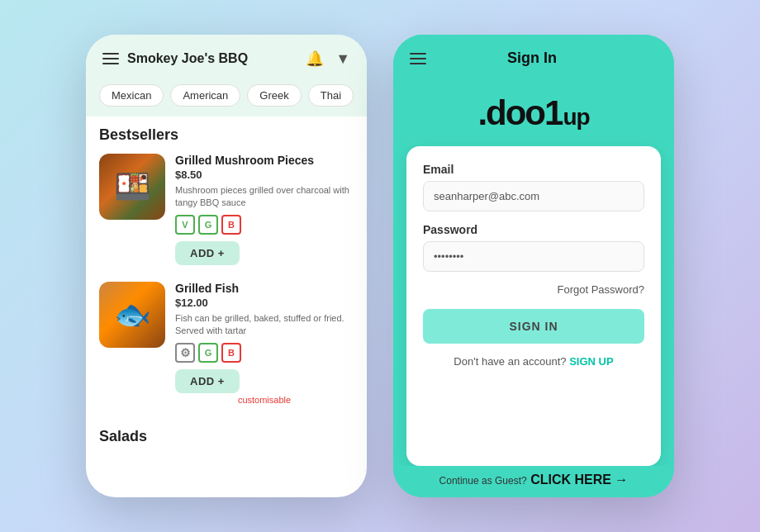 The height and width of the screenshot is (532, 760). I want to click on food-image-mushroom: 🍱, so click(132, 187).